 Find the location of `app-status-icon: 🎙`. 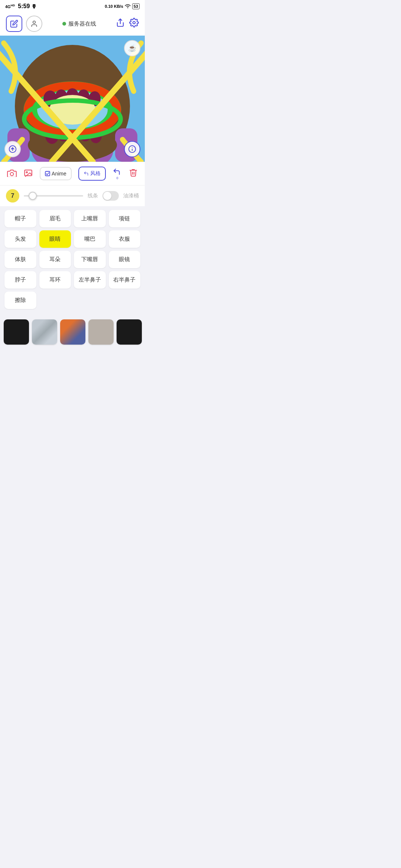

app-status-icon: 🎙 is located at coordinates (34, 7).